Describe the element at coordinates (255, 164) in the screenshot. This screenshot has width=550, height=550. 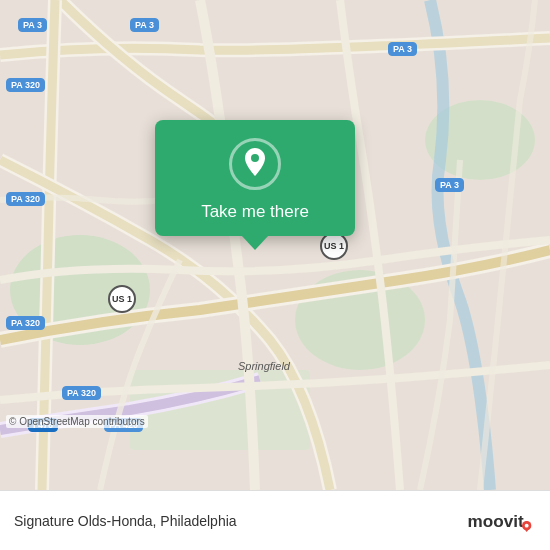
I see `location-icon-circle` at that location.